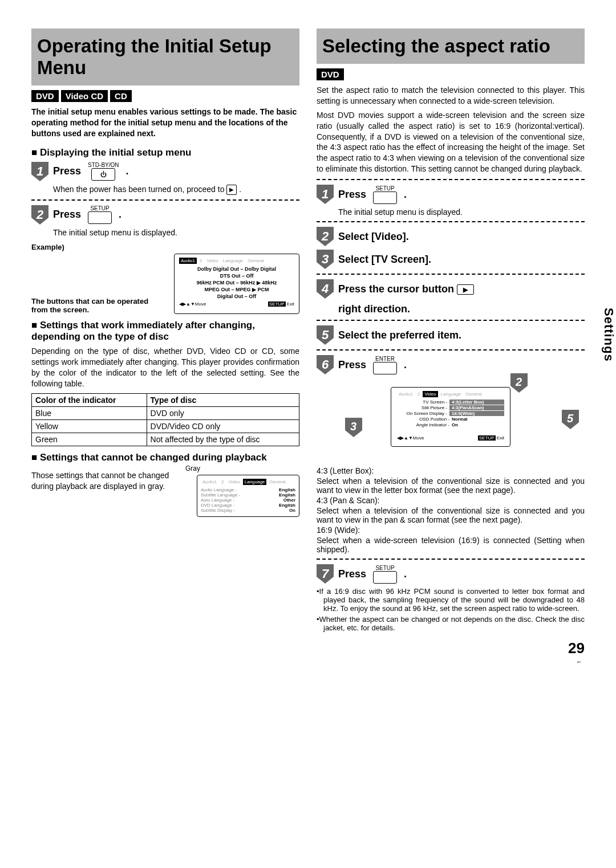 The height and width of the screenshot is (868, 616). I want to click on page-number-lang: En, so click(581, 662).